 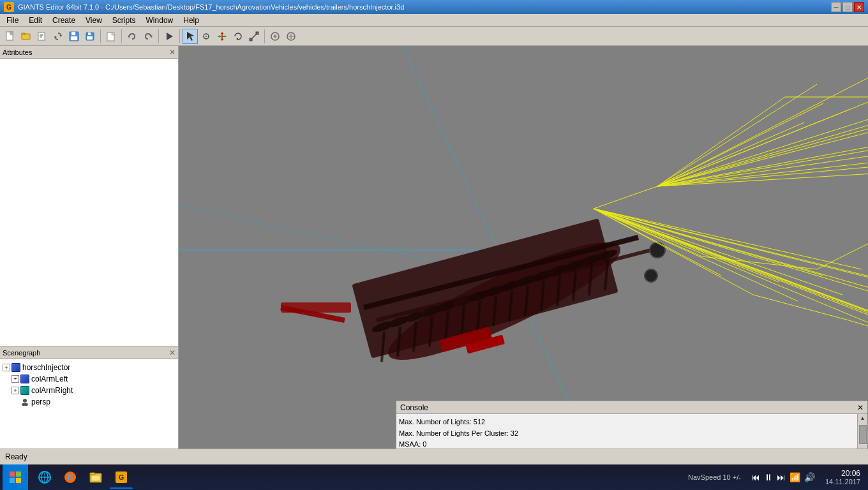 What do you see at coordinates (17, 457) in the screenshot?
I see `status-text: Ready` at bounding box center [17, 457].